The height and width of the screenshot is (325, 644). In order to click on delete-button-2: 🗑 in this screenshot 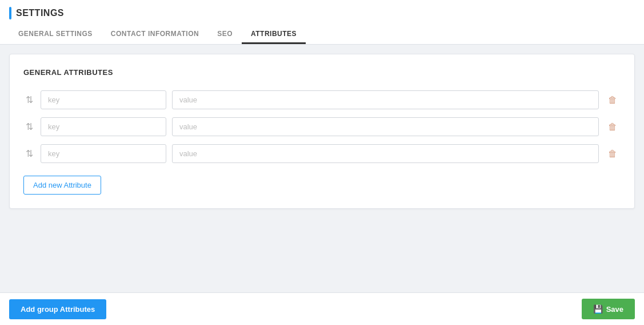, I will do `click(613, 127)`.